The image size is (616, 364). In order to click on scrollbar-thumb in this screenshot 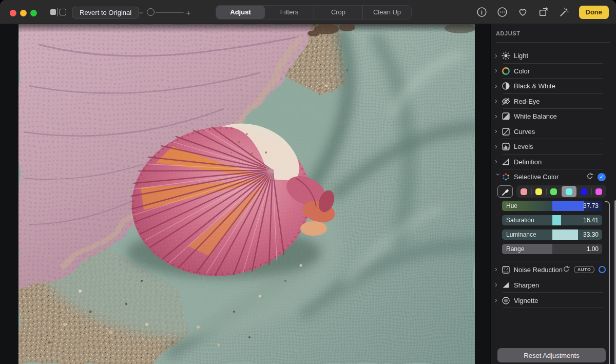, I will do `click(615, 282)`.